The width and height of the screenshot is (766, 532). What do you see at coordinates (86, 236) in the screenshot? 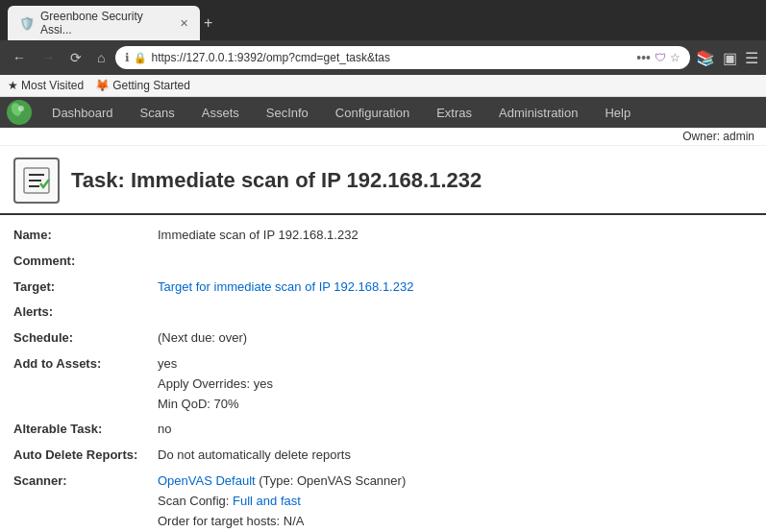
I see `name-label: Name:` at bounding box center [86, 236].